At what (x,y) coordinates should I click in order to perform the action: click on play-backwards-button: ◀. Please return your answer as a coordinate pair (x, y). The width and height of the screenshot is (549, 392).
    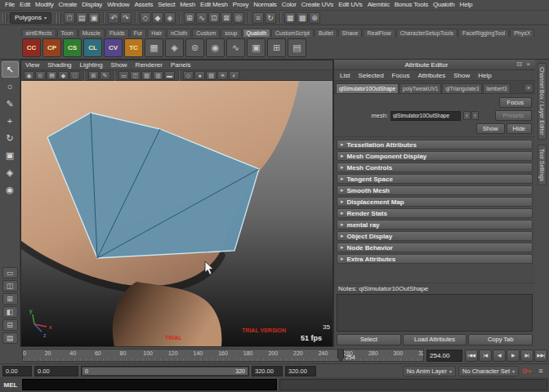
    Looking at the image, I should click on (499, 356).